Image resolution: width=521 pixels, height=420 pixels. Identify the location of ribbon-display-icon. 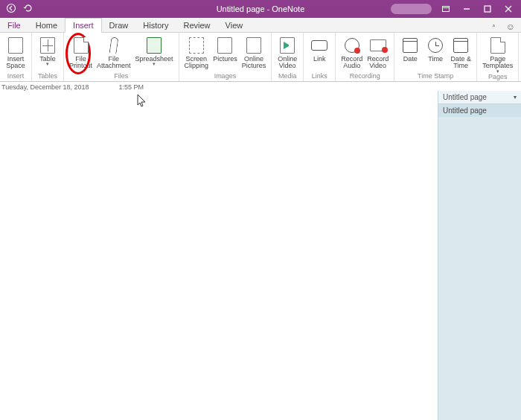
(446, 9).